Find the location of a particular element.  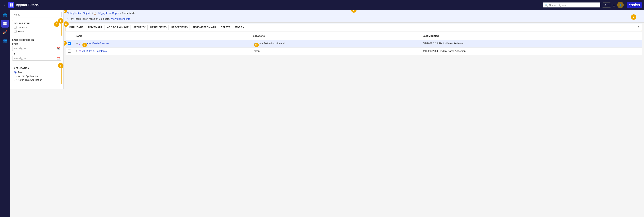

radio-in-app: In This Application is located at coordinates (37, 76).